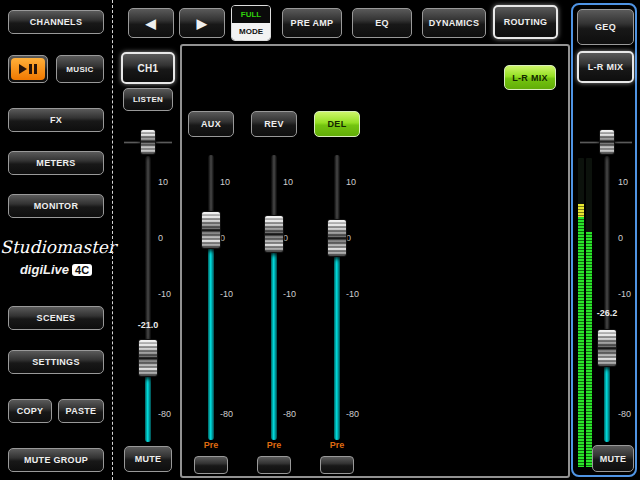 The height and width of the screenshot is (480, 640). Describe the element at coordinates (80, 69) in the screenshot. I see `sidebar-item-music: MUSIC` at that location.